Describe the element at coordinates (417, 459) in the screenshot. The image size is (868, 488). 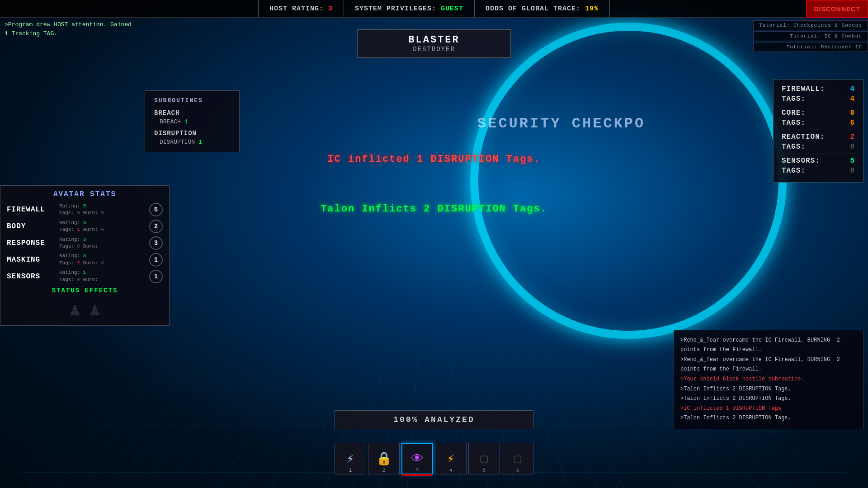
I see `hotbar-icon-3: 👁` at that location.